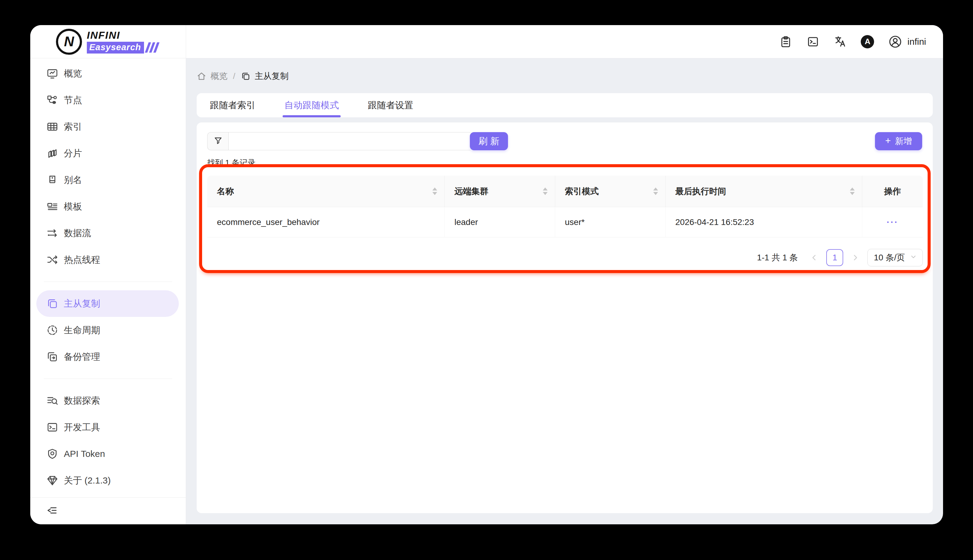 This screenshot has height=560, width=973. Describe the element at coordinates (487, 42) in the screenshot. I see `top-bar: N INFINI Easysearch A` at that location.